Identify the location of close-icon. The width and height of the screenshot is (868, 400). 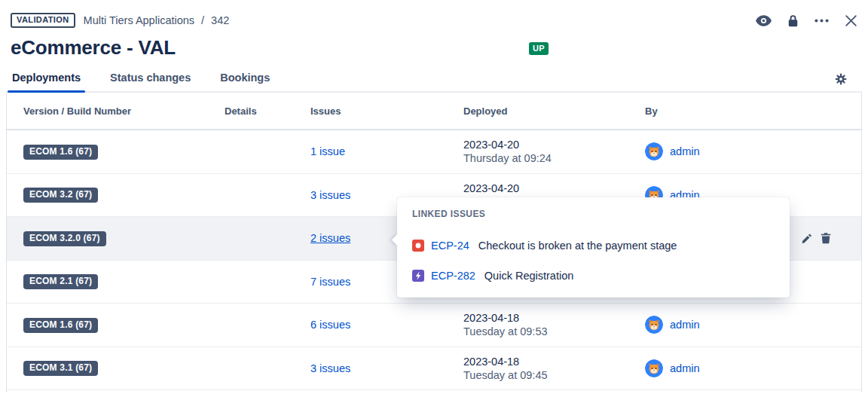
(851, 21).